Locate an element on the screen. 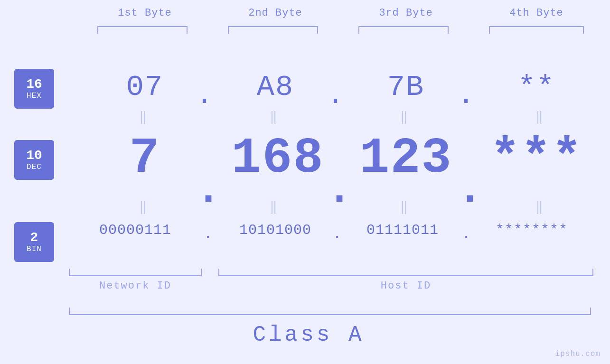 The height and width of the screenshot is (364, 610). eq4-hex-dec: ‖ is located at coordinates (541, 117).